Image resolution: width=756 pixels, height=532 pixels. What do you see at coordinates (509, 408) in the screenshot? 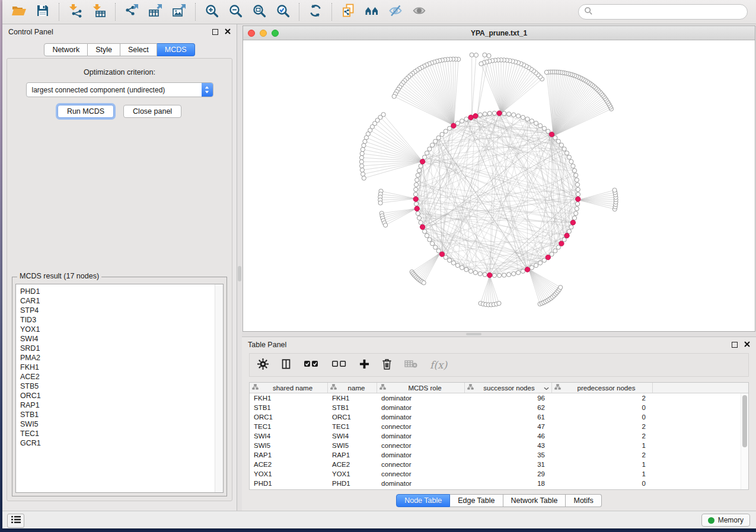
I see `table-cell: 62` at bounding box center [509, 408].